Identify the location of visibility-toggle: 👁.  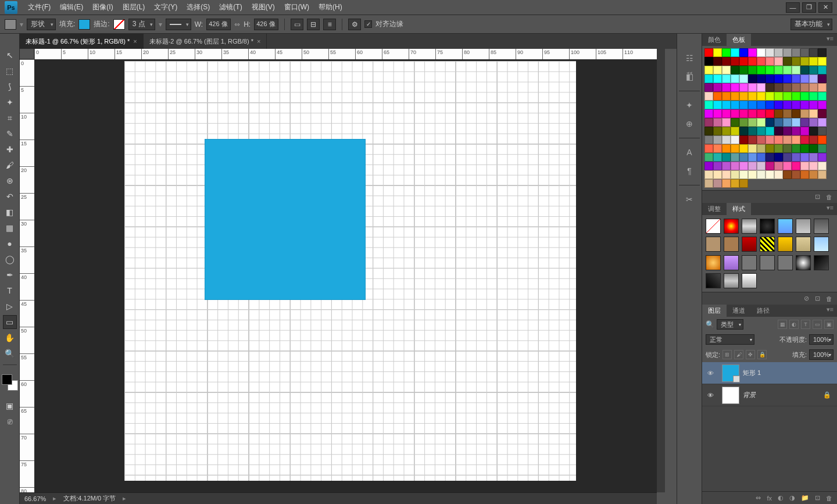
(710, 395).